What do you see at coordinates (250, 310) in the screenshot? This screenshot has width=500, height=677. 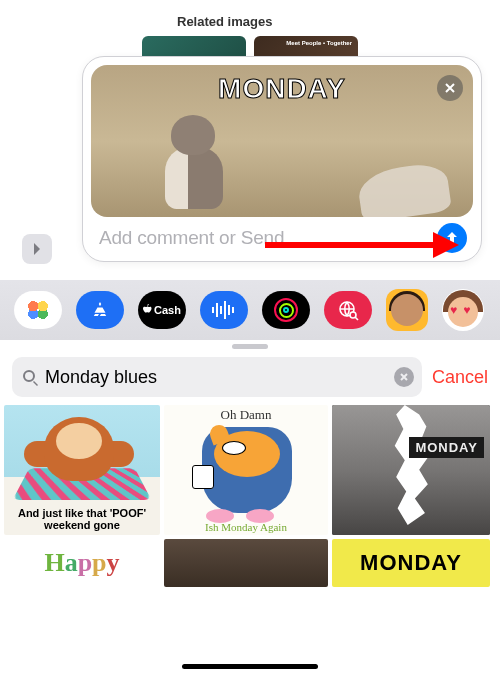 I see `imessage-app-tray: Cash ♥♥` at bounding box center [250, 310].